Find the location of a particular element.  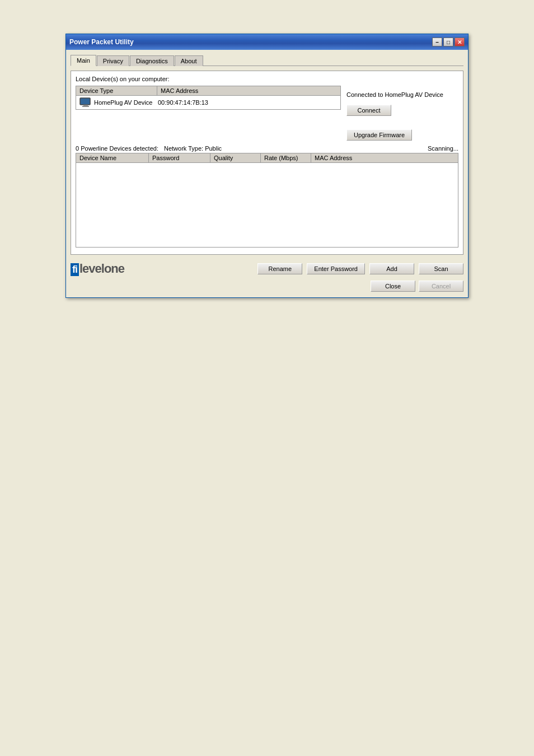

tab-privacy: Privacy is located at coordinates (113, 60).